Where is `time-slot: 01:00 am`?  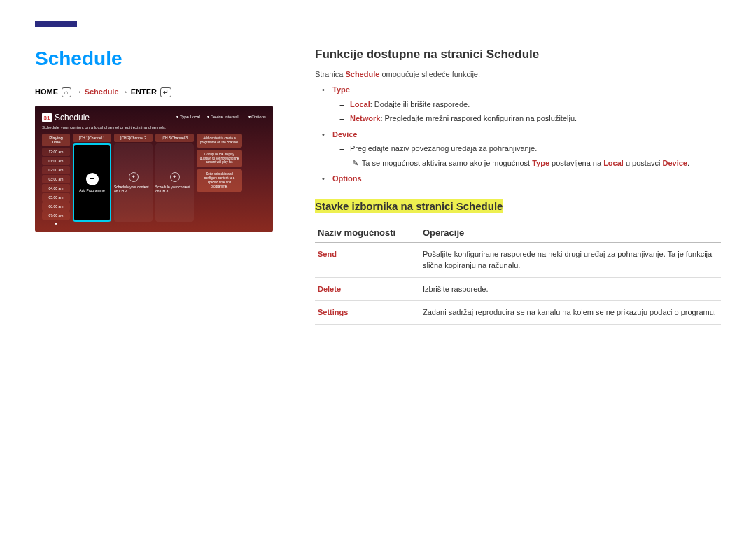
time-slot: 01:00 am is located at coordinates (56, 161).